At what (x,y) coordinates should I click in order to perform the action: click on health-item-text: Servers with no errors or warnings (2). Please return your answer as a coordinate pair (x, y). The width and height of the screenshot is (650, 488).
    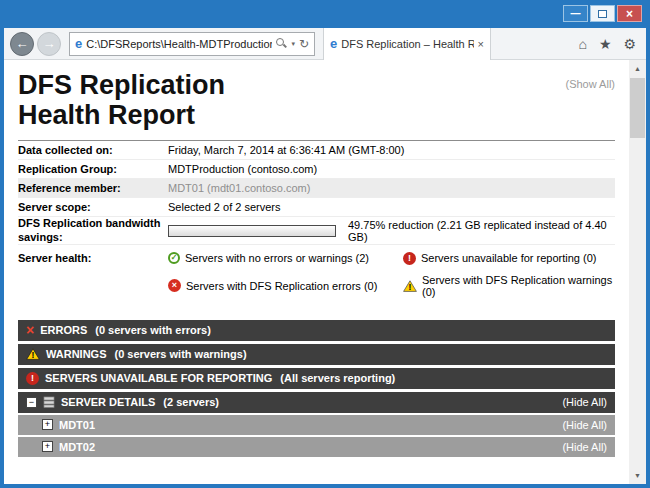
    Looking at the image, I should click on (277, 258).